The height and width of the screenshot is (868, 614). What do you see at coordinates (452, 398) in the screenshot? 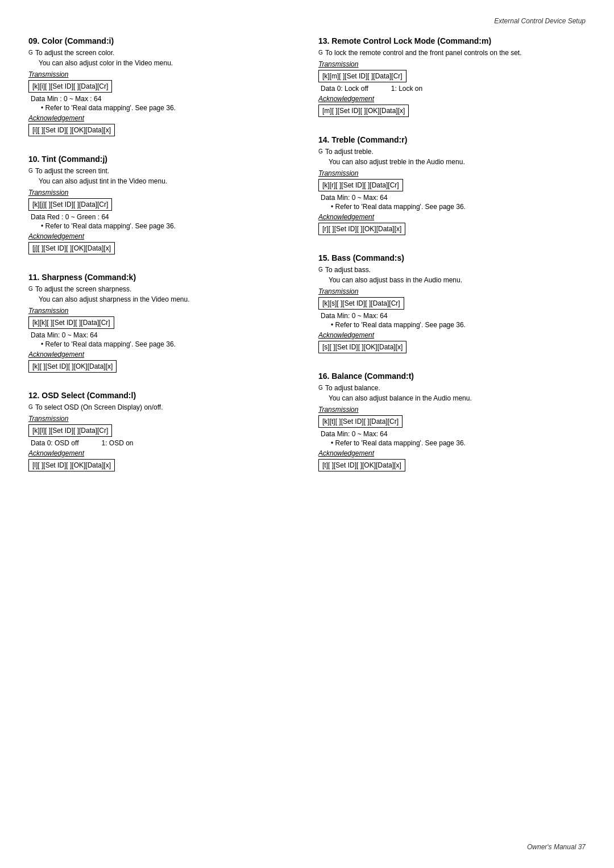
I see `section-16-sub: You can also adjust balance in the Audio…` at bounding box center [452, 398].